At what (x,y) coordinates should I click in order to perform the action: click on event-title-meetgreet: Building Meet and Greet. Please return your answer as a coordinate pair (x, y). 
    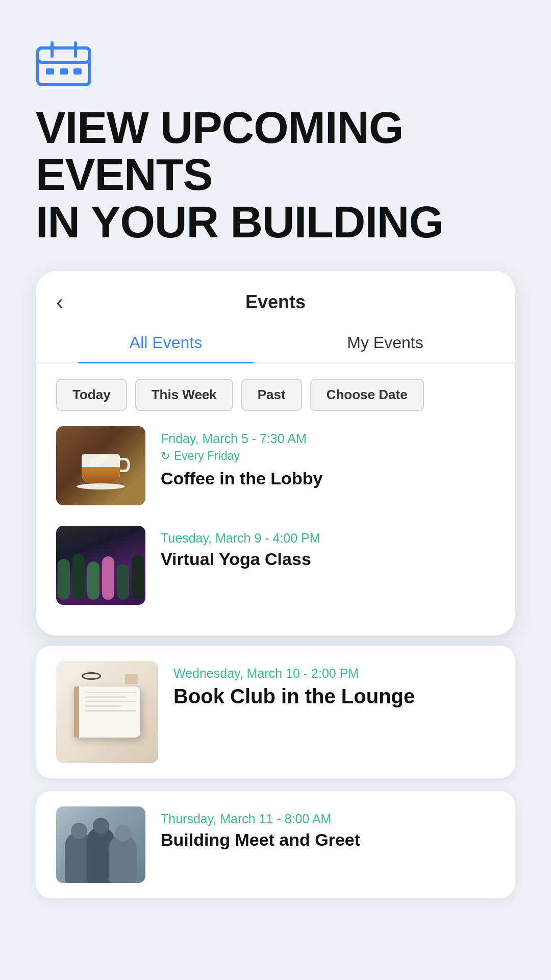
    Looking at the image, I should click on (328, 840).